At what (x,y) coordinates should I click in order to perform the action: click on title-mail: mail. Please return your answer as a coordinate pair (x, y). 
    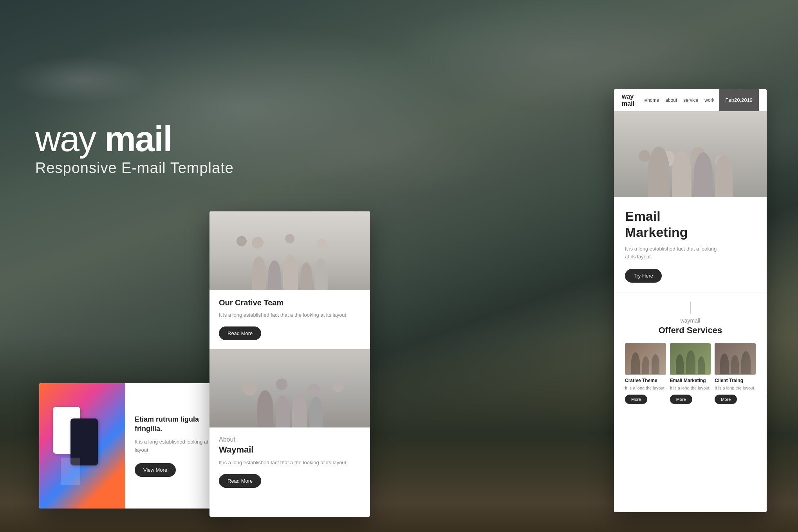
    Looking at the image, I should click on (134, 139).